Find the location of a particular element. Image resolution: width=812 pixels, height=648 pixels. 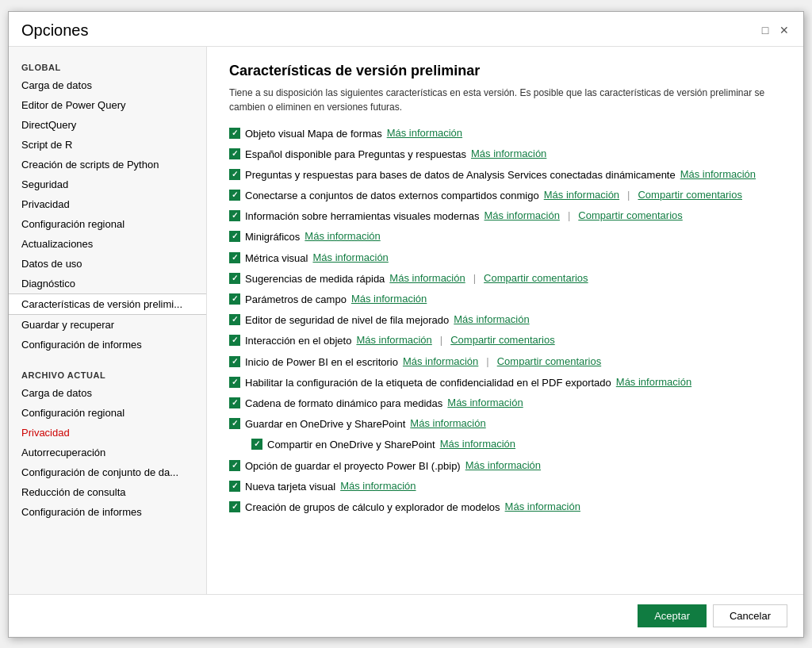

sidebar-item-archivo-autorrecuperacion: Autorrecuperación is located at coordinates (108, 452).